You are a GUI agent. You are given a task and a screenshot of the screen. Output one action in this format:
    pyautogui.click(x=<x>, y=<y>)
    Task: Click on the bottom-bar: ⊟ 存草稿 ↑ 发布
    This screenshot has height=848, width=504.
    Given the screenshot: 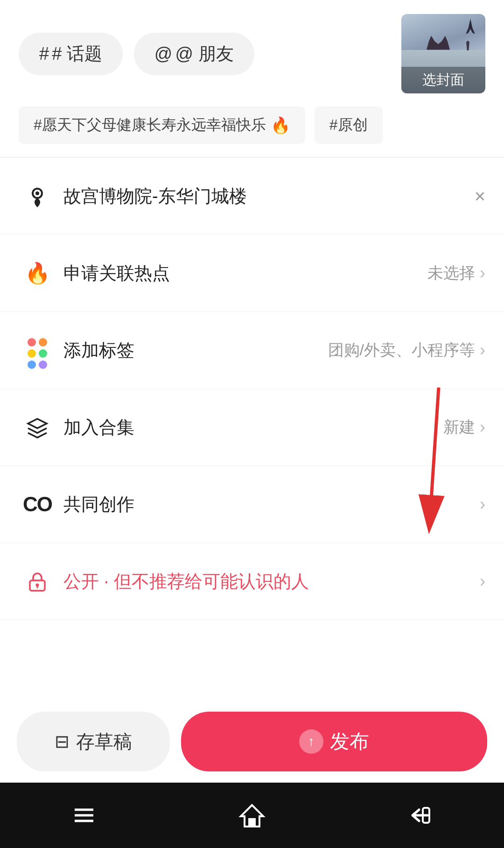 What is the action you would take?
    pyautogui.click(x=252, y=742)
    